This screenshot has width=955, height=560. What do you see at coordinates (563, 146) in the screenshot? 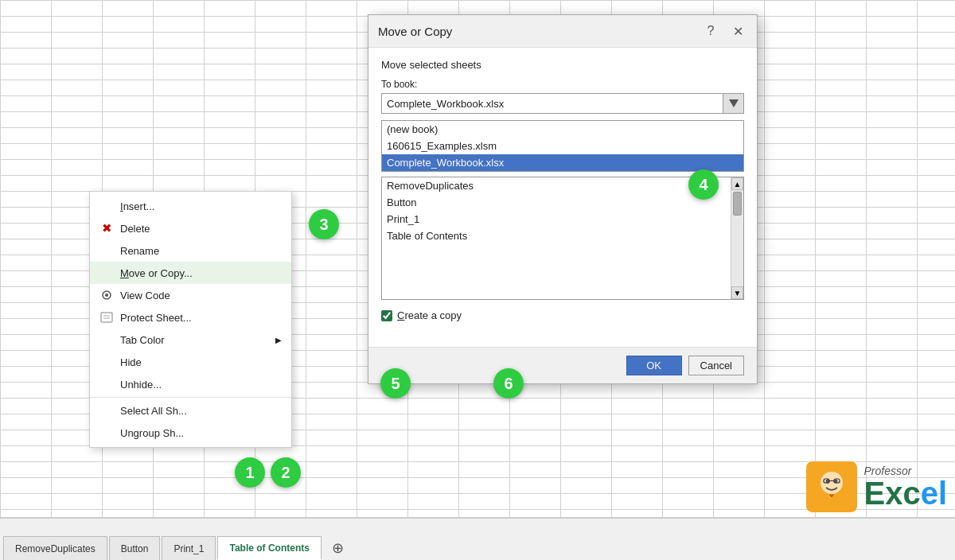
I see `book-dropdown-list: (new book) 160615_Examples.xlsm Complete…` at bounding box center [563, 146].